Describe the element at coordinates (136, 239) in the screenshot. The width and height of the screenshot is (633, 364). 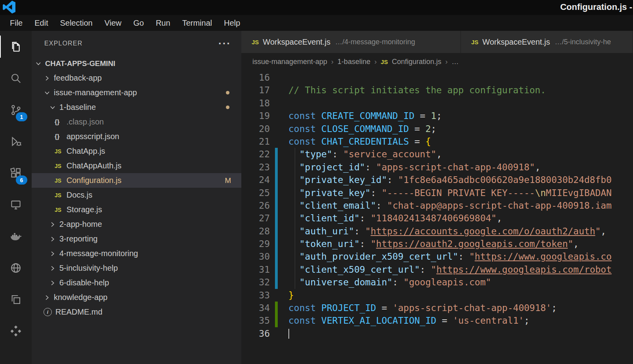
I see `tree-item-3-reporting: 3-reporting` at that location.